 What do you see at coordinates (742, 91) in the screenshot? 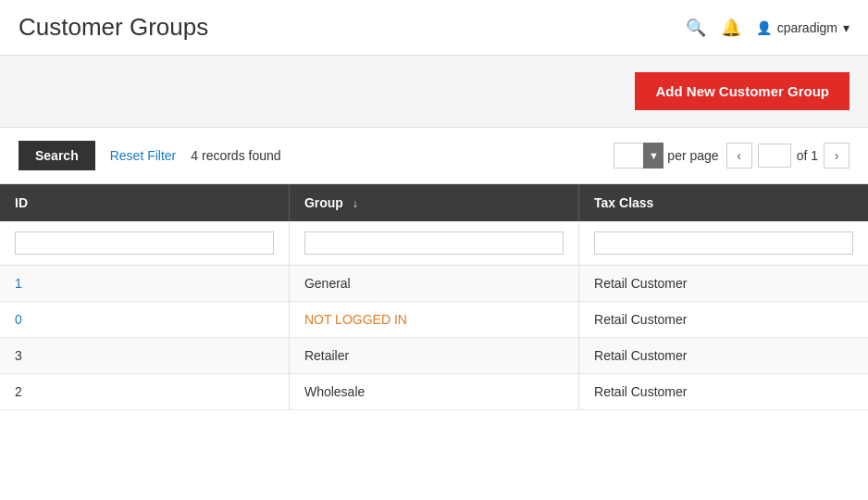
I see `add-customer-group-button: Add New Customer Group` at bounding box center [742, 91].